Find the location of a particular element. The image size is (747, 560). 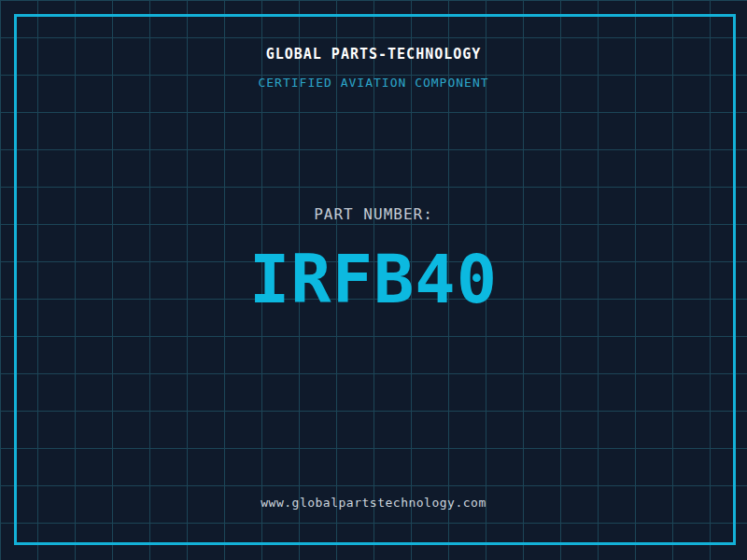

company-name: GLOBAL PARTS-TECHNOLOGY is located at coordinates (374, 54).